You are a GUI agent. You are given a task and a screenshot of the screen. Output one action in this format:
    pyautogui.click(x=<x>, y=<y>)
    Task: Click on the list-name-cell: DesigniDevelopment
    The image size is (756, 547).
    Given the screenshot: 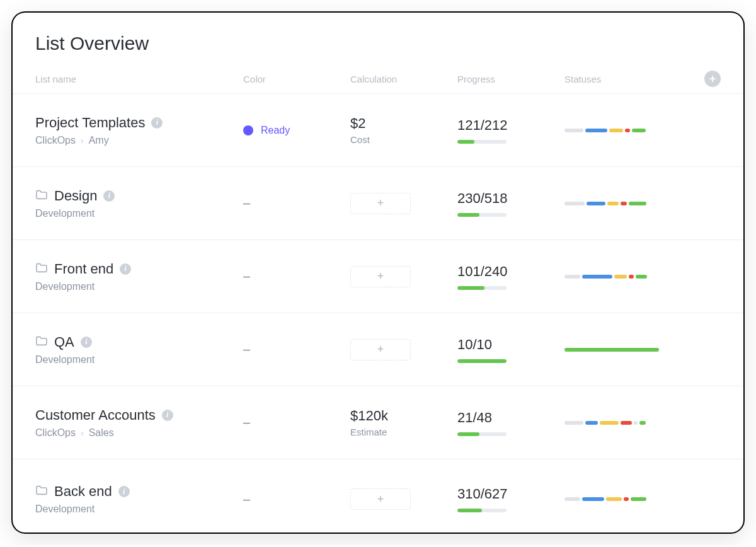 What is the action you would take?
    pyautogui.click(x=139, y=204)
    